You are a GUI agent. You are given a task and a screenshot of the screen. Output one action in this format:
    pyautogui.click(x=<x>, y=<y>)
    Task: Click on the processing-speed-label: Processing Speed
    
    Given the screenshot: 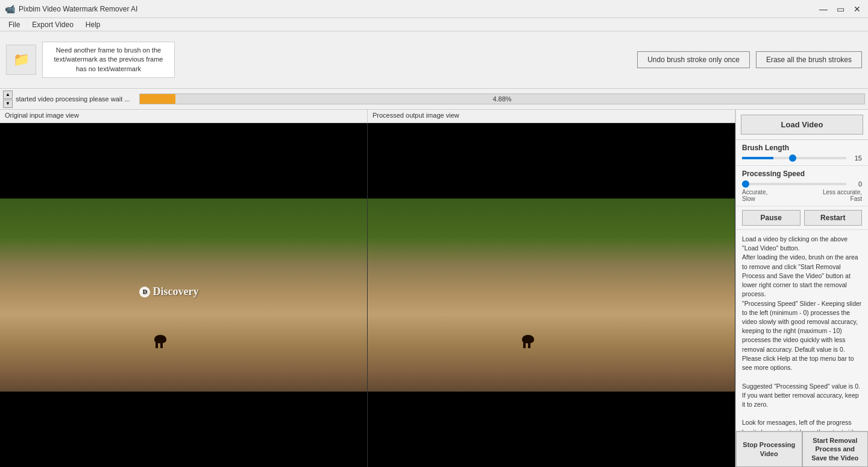 What is the action you would take?
    pyautogui.click(x=802, y=174)
    